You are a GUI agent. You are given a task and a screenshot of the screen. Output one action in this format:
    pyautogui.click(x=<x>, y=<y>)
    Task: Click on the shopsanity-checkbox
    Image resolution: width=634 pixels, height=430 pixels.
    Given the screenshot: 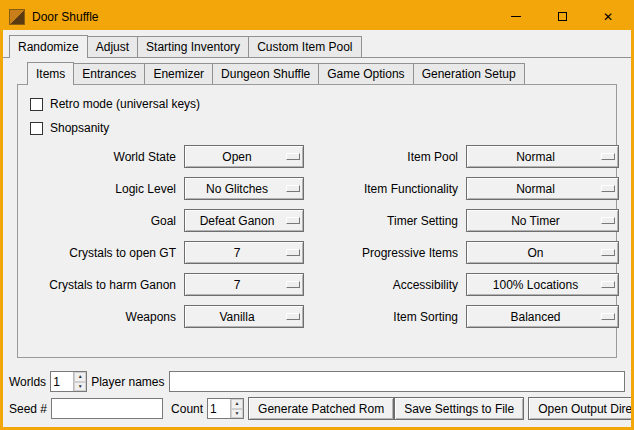 What is the action you would take?
    pyautogui.click(x=36, y=128)
    